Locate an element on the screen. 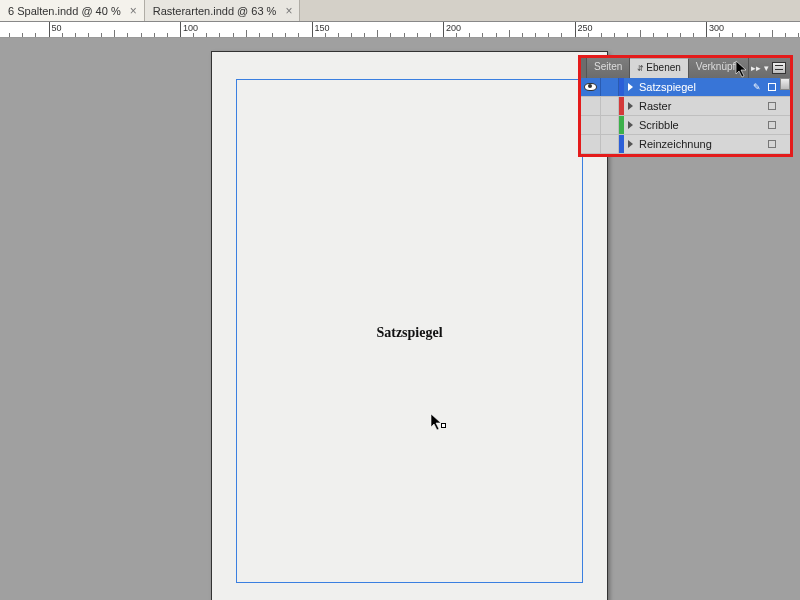  panel-tab-bar: Seiten ⇵Ebenen Verknüpfu ▸▸ ▾ is located at coordinates (686, 68).